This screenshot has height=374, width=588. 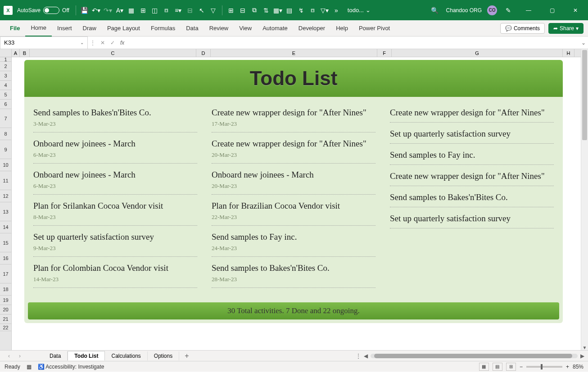 What do you see at coordinates (113, 53) in the screenshot?
I see `col-header: C` at bounding box center [113, 53].